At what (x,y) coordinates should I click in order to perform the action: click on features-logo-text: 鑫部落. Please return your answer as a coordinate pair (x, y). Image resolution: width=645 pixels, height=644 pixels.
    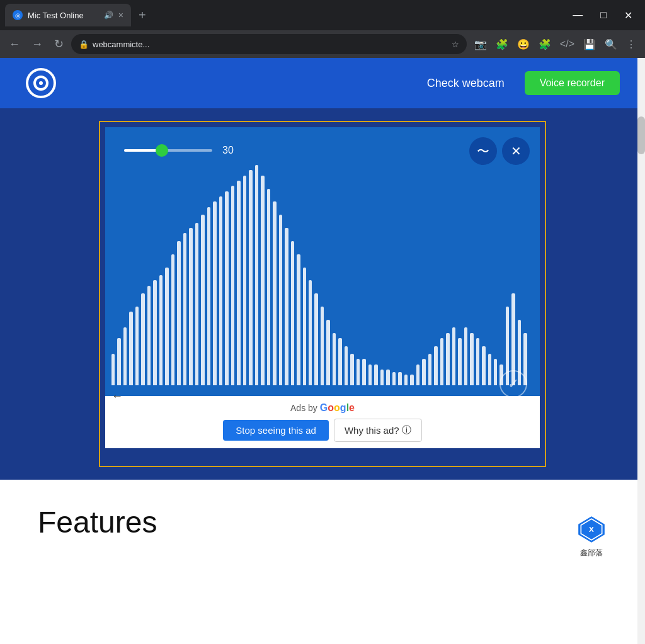
    Looking at the image, I should click on (591, 553).